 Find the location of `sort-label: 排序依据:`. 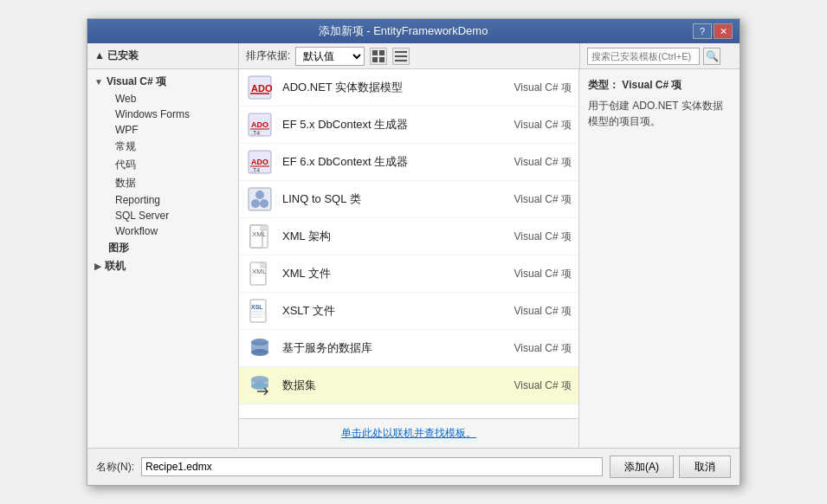

sort-label: 排序依据: is located at coordinates (268, 55).